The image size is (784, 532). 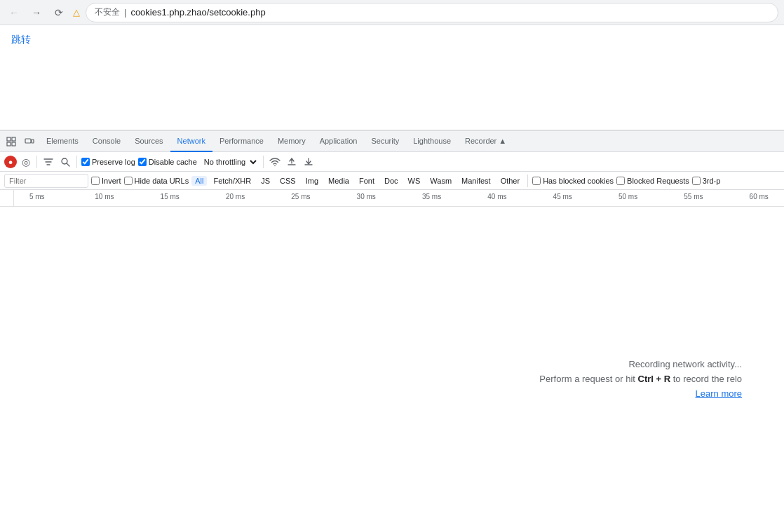 What do you see at coordinates (170, 198) in the screenshot?
I see `timeline-tick: 15 ms` at bounding box center [170, 198].